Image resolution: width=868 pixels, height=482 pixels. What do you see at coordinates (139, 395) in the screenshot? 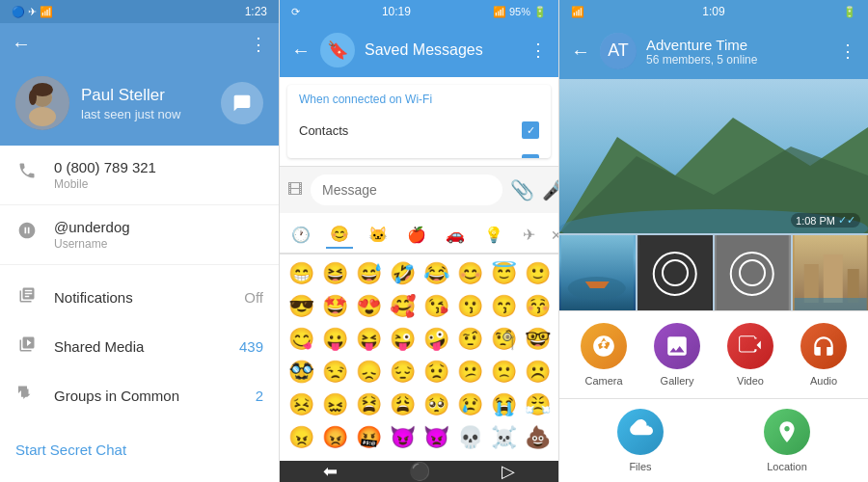
I see `groups-item: Groups in Common 2` at bounding box center [139, 395].